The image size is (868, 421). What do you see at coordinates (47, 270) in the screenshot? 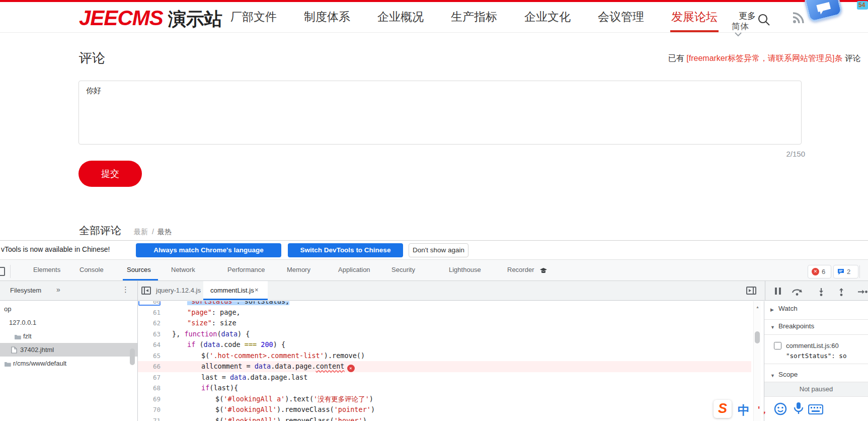
I see `devtools-tab-elements: Elements` at bounding box center [47, 270].